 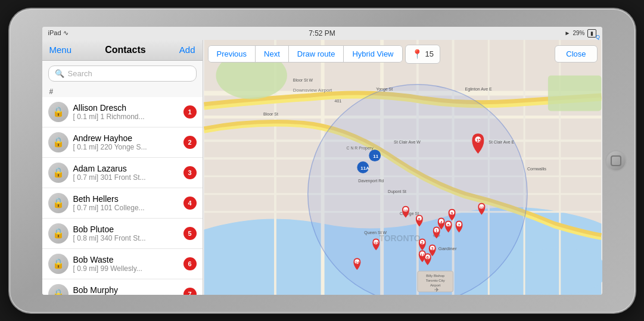 I want to click on contact-item: 🔒 Bob Waste [ 0.9 mi] 99 Wellesly... 6, so click(x=123, y=264).